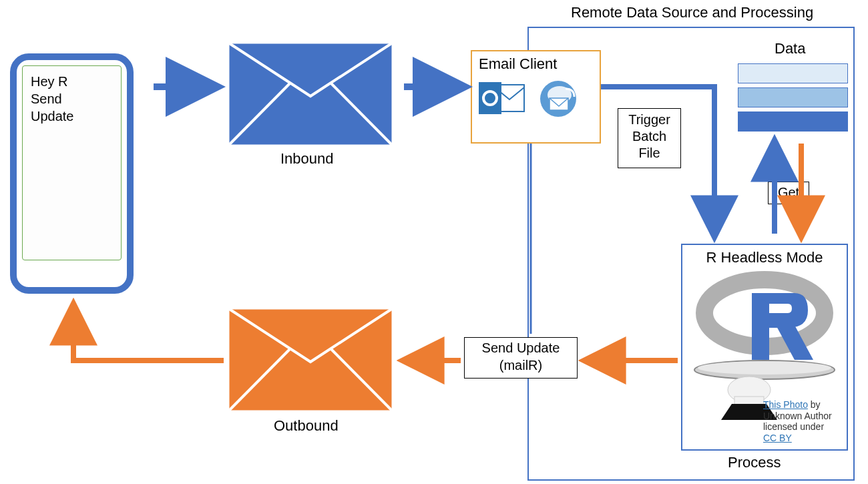  I want to click on trigger-line2: Batch, so click(649, 136).